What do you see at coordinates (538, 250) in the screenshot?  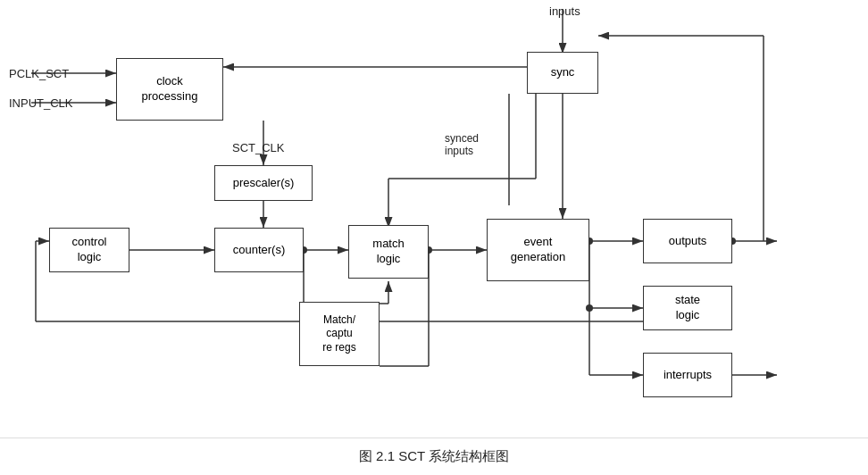 I see `event-generation-block: event generation` at bounding box center [538, 250].